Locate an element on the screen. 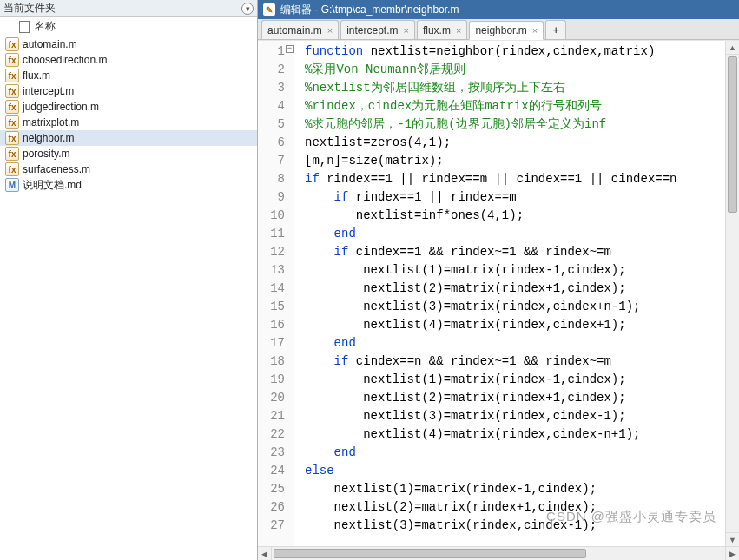 Image resolution: width=739 pixels, height=560 pixels. file-row: fxneighbor.m is located at coordinates (129, 138).